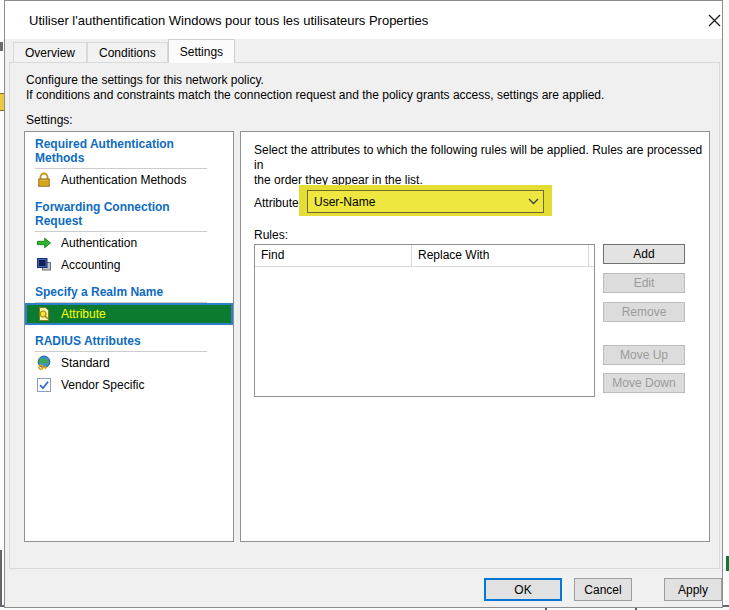  Describe the element at coordinates (424, 256) in the screenshot. I see `rules-list-header: Find Replace With` at that location.